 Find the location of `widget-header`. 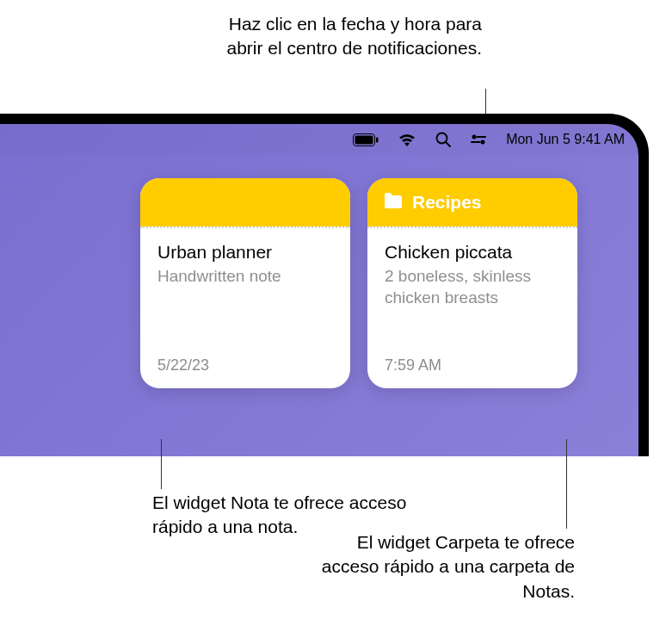

widget-header is located at coordinates (245, 202).